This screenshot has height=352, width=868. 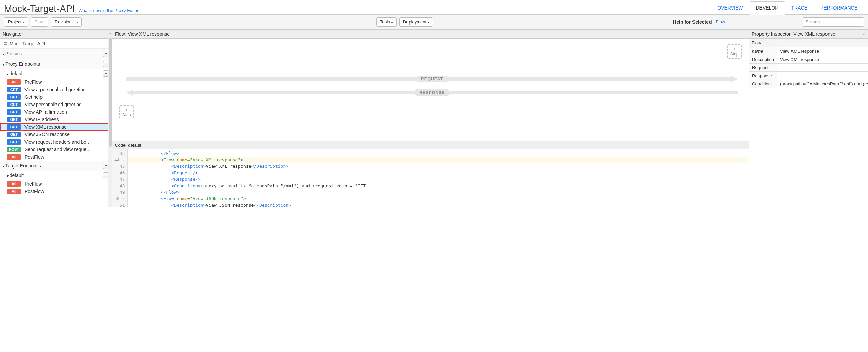 What do you see at coordinates (56, 149) in the screenshot?
I see `proxy-item: POSTSend request and view reque…` at bounding box center [56, 149].